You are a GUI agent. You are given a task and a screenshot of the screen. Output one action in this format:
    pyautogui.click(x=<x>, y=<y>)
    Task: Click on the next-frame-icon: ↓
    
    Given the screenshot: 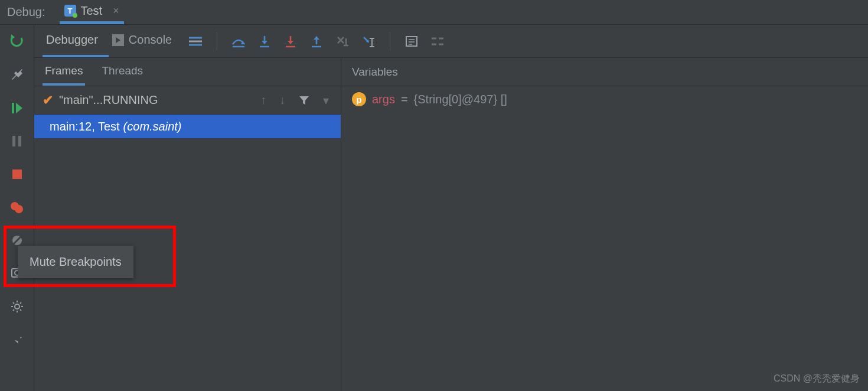 What is the action you would take?
    pyautogui.click(x=282, y=100)
    